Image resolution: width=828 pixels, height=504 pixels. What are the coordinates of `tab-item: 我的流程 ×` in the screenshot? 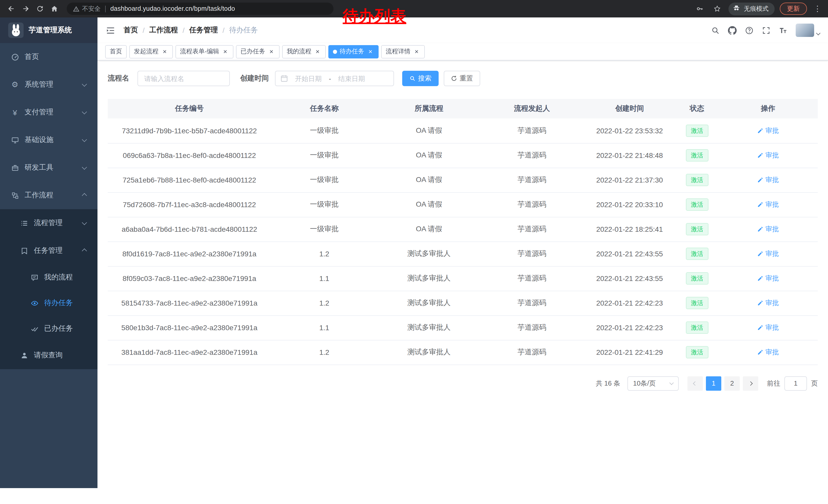 It's located at (304, 52).